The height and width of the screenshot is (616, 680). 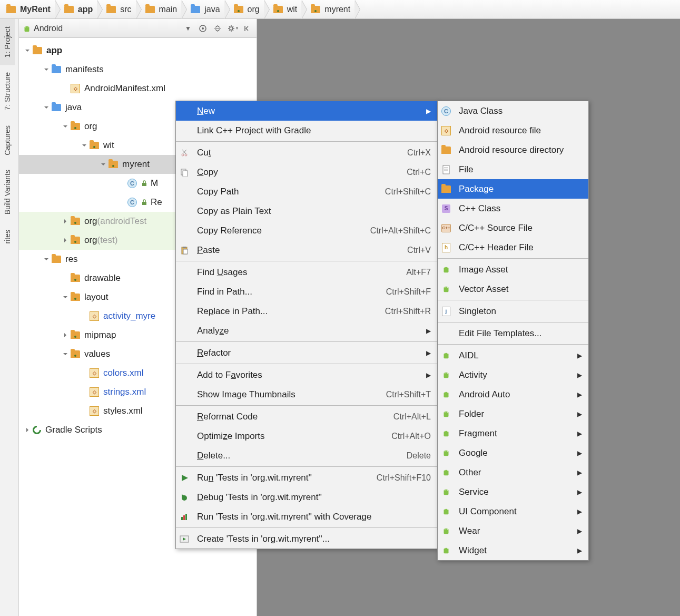 What do you see at coordinates (307, 153) in the screenshot?
I see `menu-item: CutCtrl+X` at bounding box center [307, 153].